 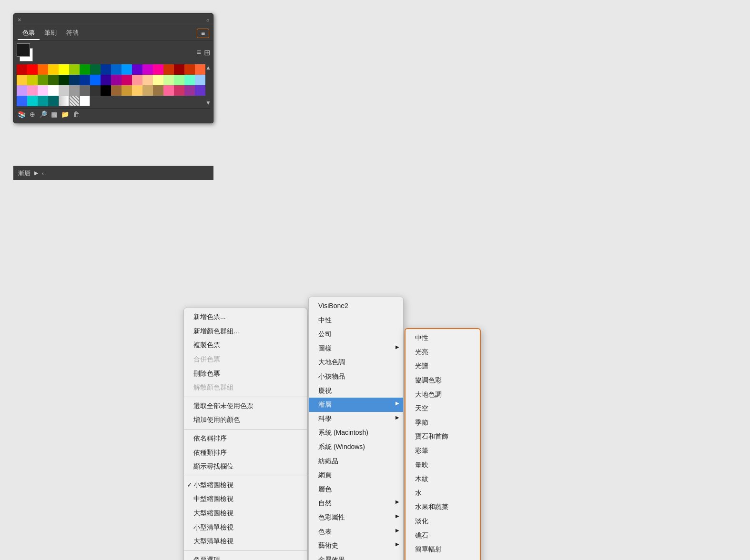 I want to click on menu2-item-patterns: 圖樣, so click(x=356, y=349).